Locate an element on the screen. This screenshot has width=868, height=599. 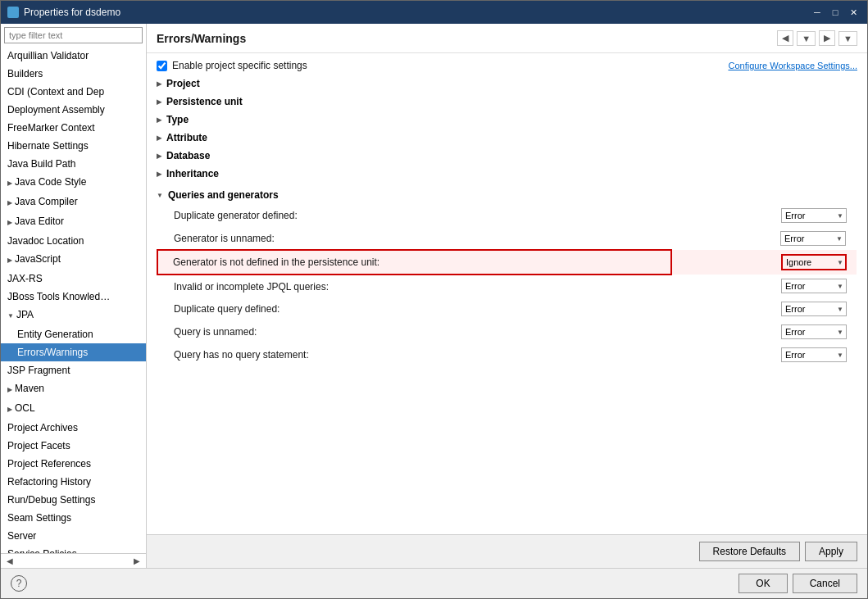
apply-button: Apply is located at coordinates (831, 551).